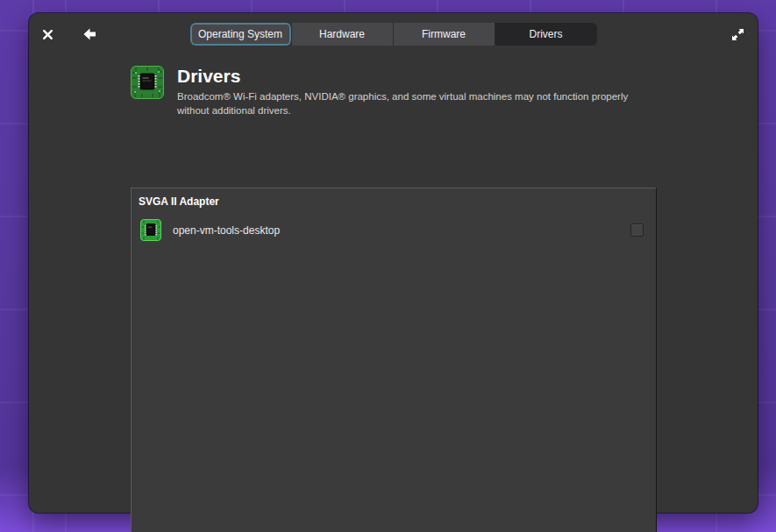 This screenshot has width=776, height=532. Describe the element at coordinates (737, 34) in the screenshot. I see `expand-window-button` at that location.